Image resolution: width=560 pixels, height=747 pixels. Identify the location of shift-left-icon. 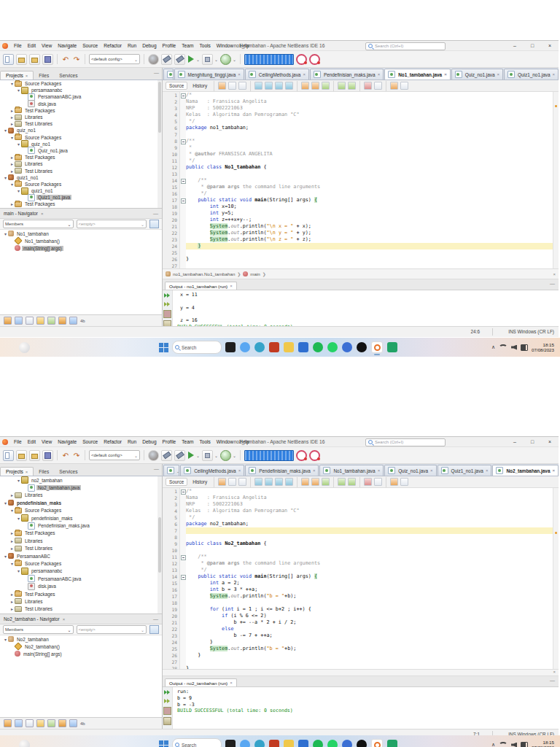
(341, 481).